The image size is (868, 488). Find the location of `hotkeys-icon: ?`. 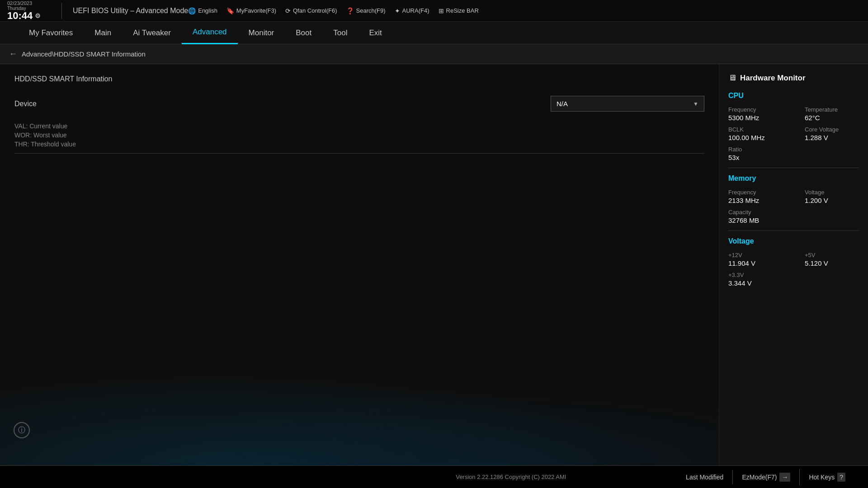

hotkeys-icon: ? is located at coordinates (841, 477).